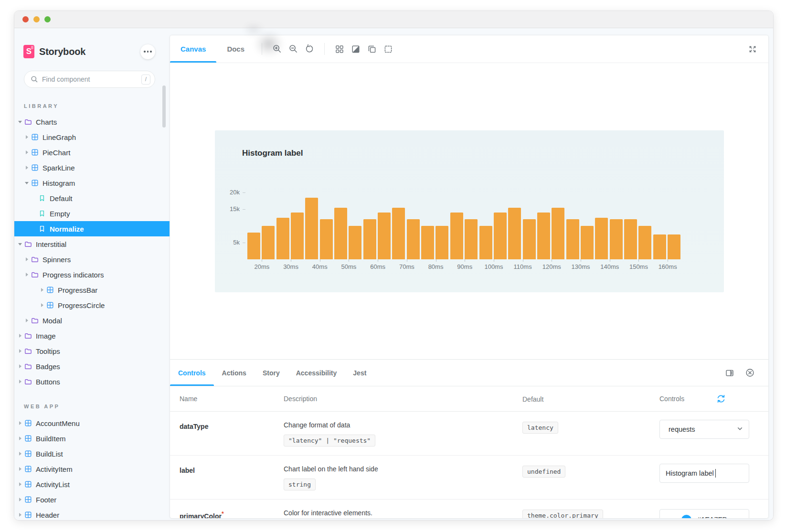 The width and height of the screenshot is (786, 532). What do you see at coordinates (96, 107) in the screenshot?
I see `sidebar-section-label: LIBRARY` at bounding box center [96, 107].